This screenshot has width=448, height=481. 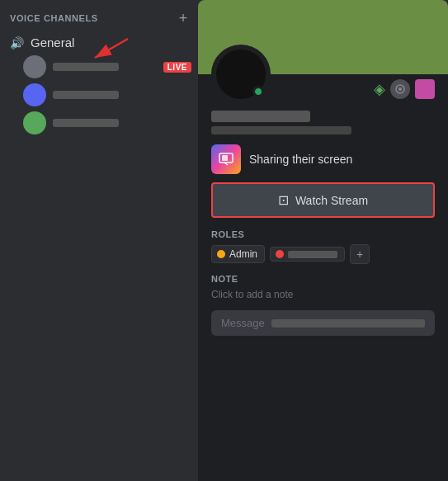 I want to click on role-name, so click(x=313, y=254).